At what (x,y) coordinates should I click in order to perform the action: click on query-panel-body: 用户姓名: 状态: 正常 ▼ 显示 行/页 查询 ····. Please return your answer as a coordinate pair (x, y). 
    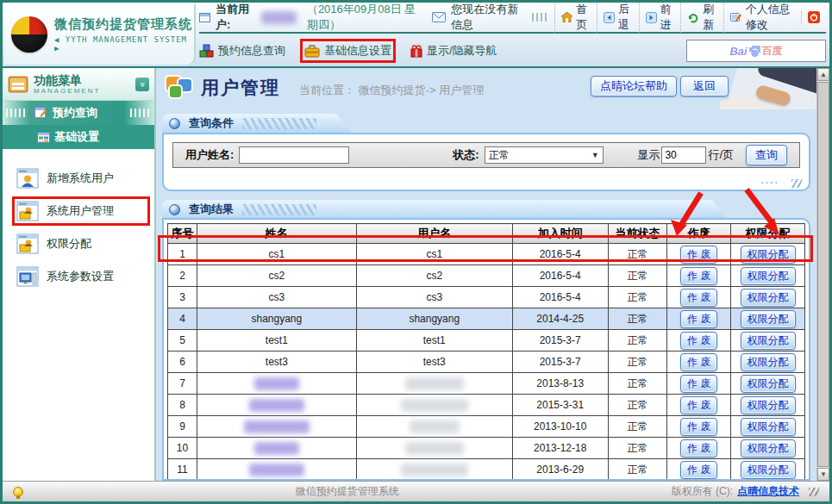
    Looking at the image, I should click on (486, 162).